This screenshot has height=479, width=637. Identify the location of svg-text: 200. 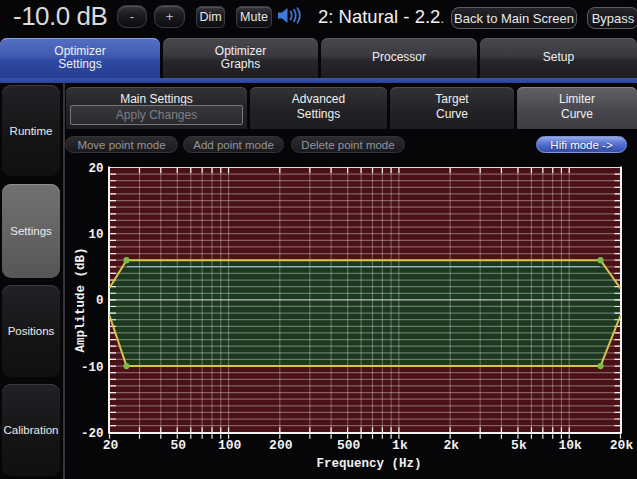
(281, 446).